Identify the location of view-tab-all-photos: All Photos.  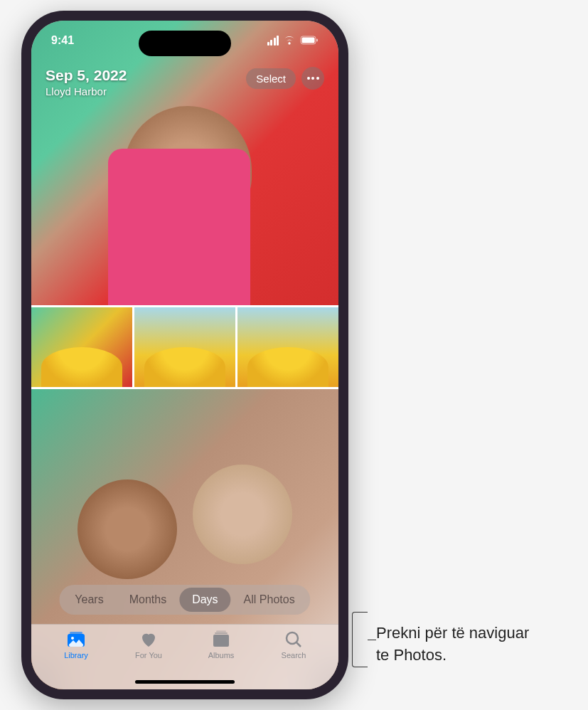
(269, 600).